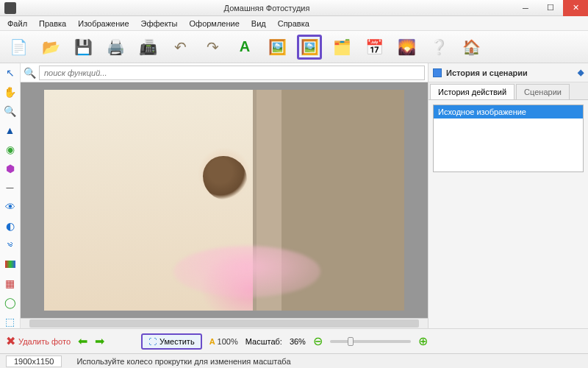 Image resolution: width=588 pixels, height=368 pixels. What do you see at coordinates (309, 47) in the screenshot?
I see `crop-highlight-icon: 🖼️` at bounding box center [309, 47].